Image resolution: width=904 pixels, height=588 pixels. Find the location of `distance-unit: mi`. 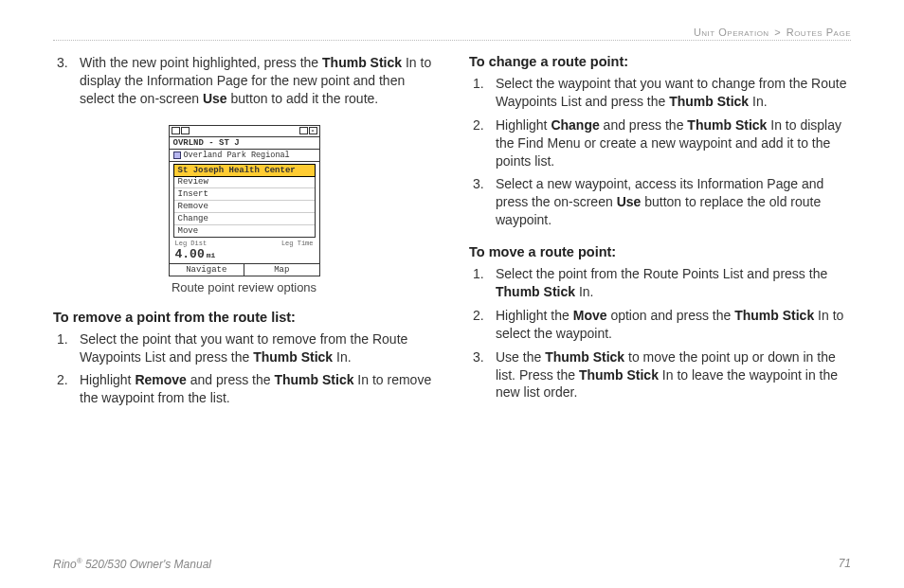

distance-unit: mi is located at coordinates (211, 256).